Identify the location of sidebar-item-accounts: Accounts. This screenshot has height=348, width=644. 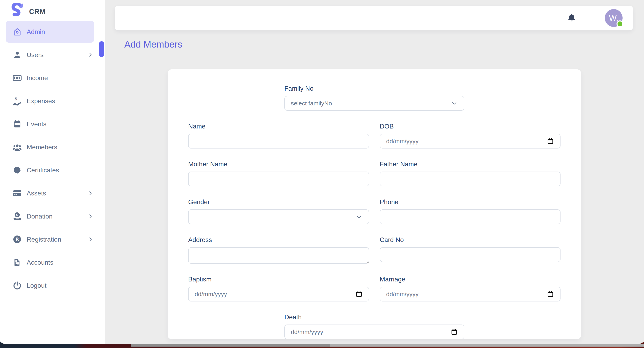
(52, 262).